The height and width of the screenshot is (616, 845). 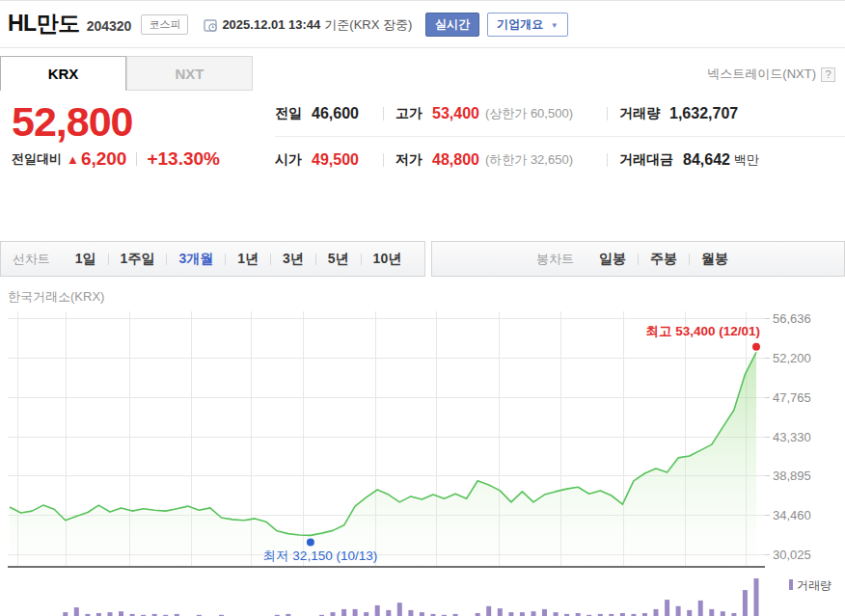 I want to click on change-value: 6,200, so click(x=104, y=159).